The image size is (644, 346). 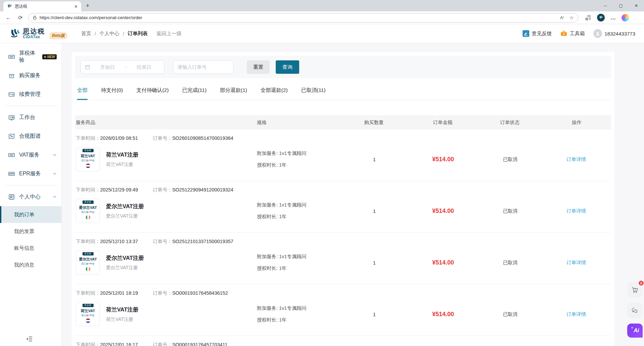 I want to click on sidebar-item-epr-services: EPREPR服务, so click(x=31, y=174).